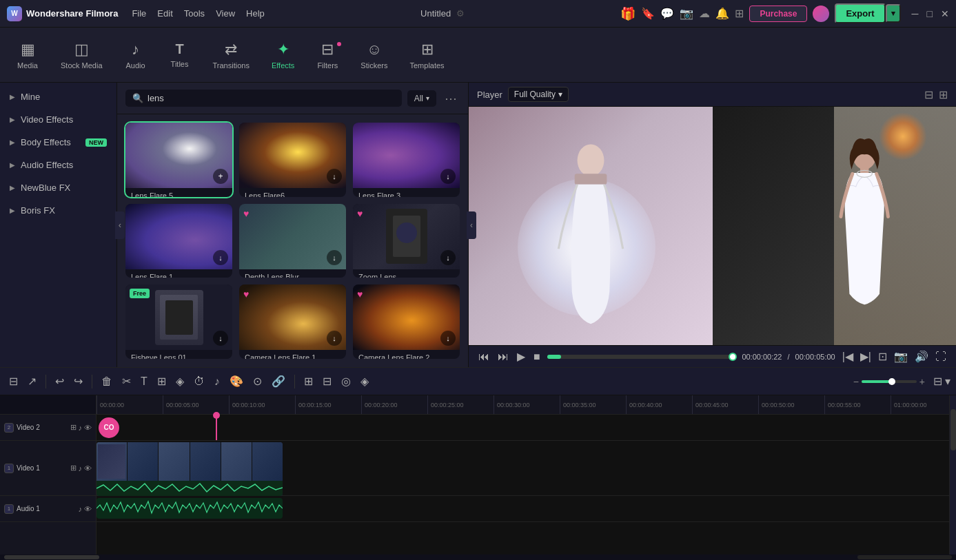  Describe the element at coordinates (179, 241) in the screenshot. I see `effect-card-lens1: ↓ Lens Flare 1` at that location.